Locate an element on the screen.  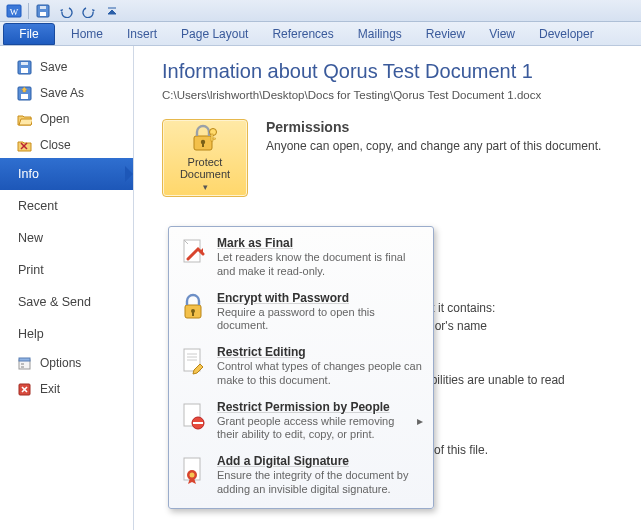
menu-item-desc: Require a password to open this document… is located at coordinates (320, 320).